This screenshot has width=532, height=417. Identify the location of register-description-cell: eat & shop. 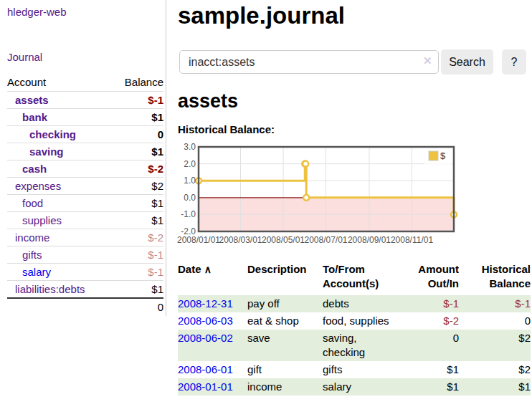
(285, 321).